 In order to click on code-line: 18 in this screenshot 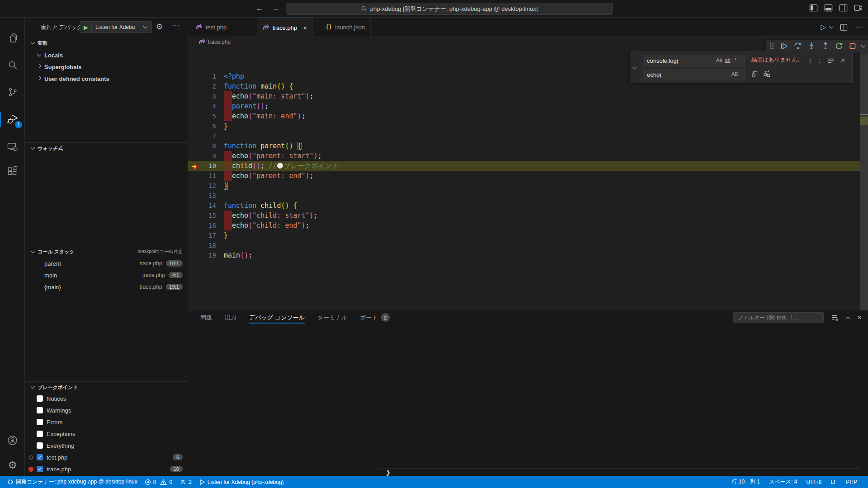, I will do `click(524, 245)`.